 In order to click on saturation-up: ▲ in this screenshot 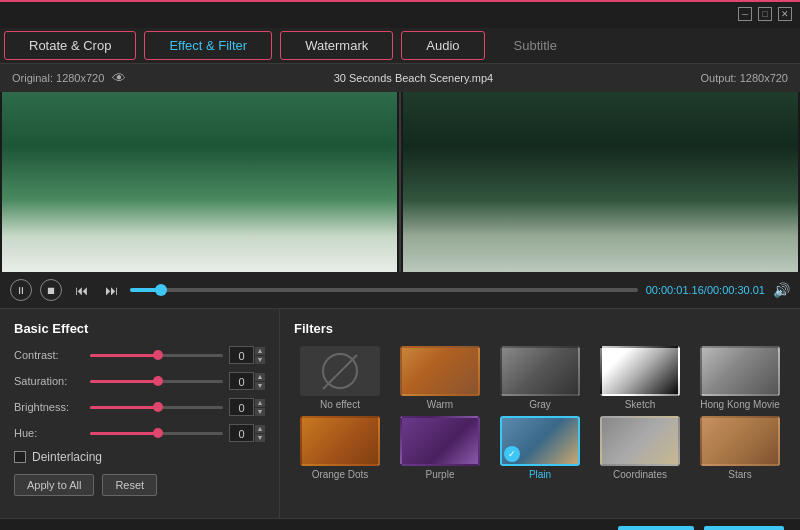, I will do `click(260, 377)`.